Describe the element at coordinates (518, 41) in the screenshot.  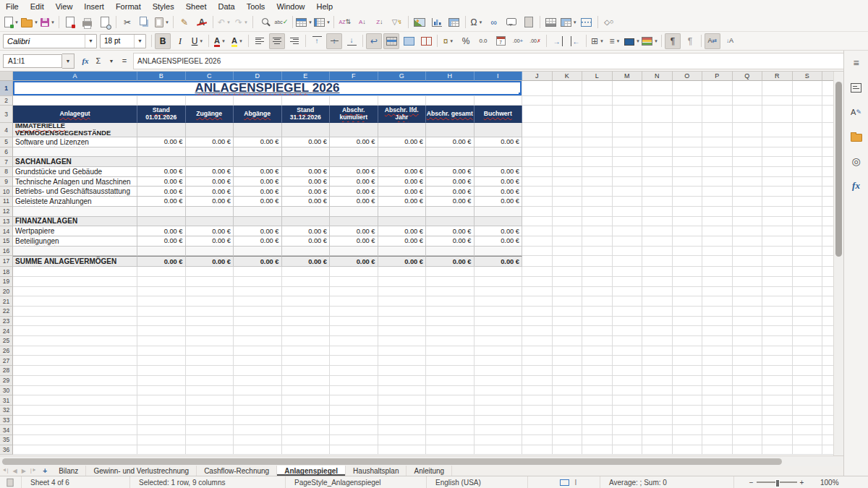
I see `add-decimal-button: .00+` at that location.